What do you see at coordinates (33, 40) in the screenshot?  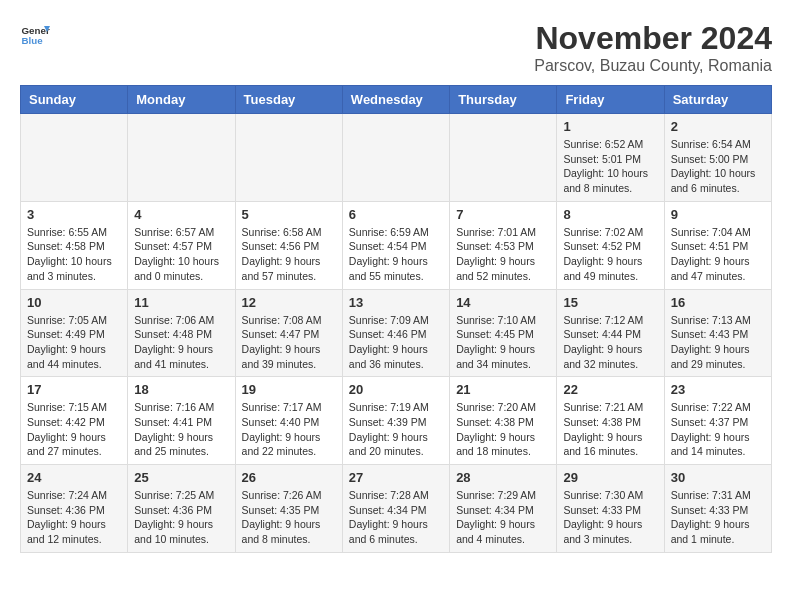 I see `svg-text: Blue` at bounding box center [33, 40].